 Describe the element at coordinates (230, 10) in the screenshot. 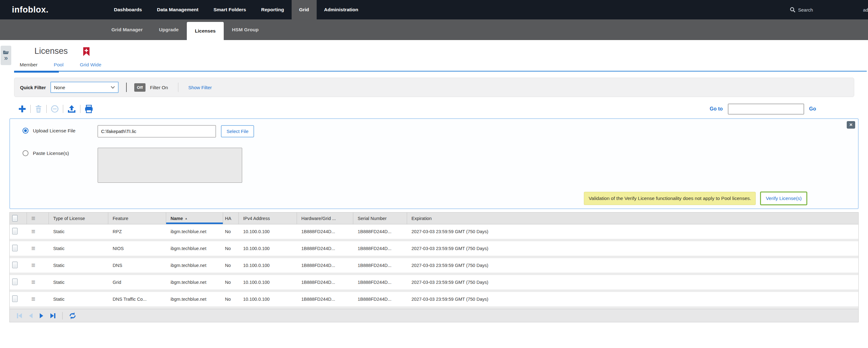

I see `topnav-item-smart-folders: Smart Folders` at that location.